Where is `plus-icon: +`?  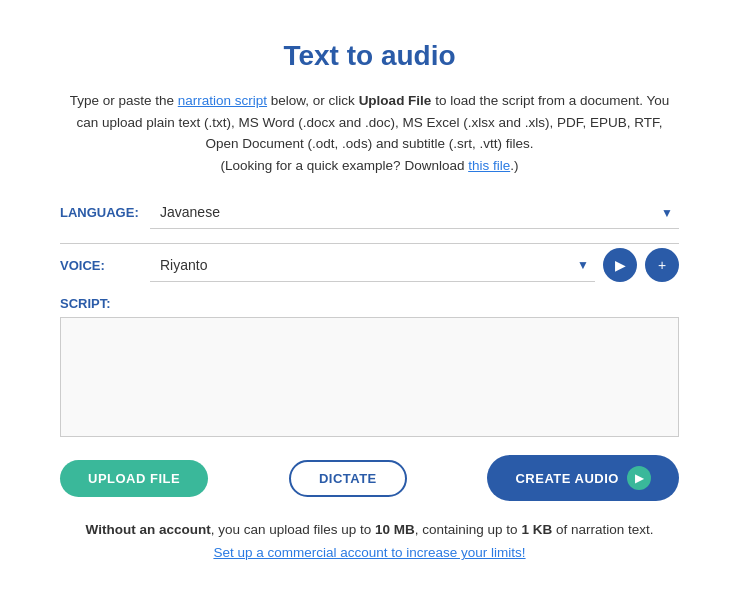
plus-icon: + is located at coordinates (662, 265).